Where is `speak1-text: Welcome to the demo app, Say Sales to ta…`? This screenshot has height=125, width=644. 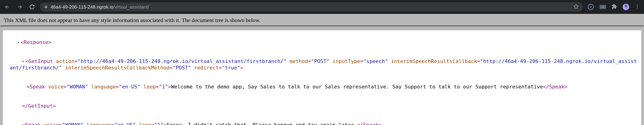
speak1-text: Welcome to the demo app, Say Sales to ta… is located at coordinates (357, 87).